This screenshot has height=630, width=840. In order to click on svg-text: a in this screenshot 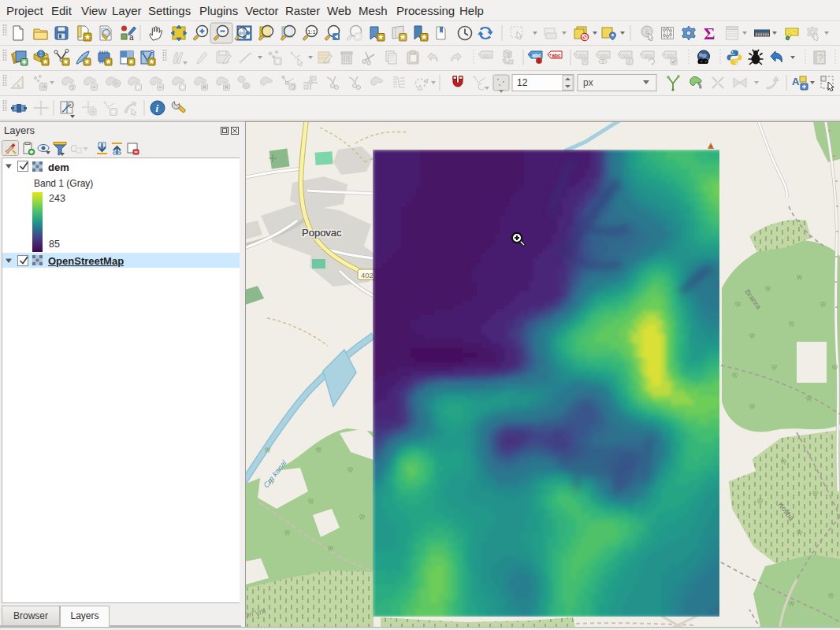, I will do `click(132, 38)`.